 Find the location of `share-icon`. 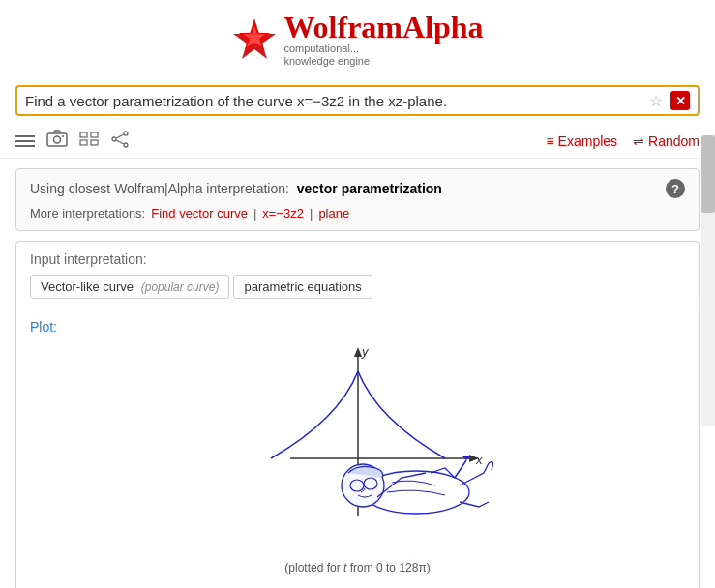

share-icon is located at coordinates (120, 141).